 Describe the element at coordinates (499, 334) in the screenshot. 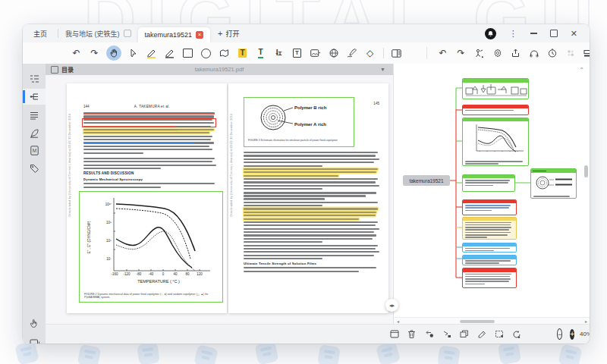

I see `screenshot-icon` at that location.